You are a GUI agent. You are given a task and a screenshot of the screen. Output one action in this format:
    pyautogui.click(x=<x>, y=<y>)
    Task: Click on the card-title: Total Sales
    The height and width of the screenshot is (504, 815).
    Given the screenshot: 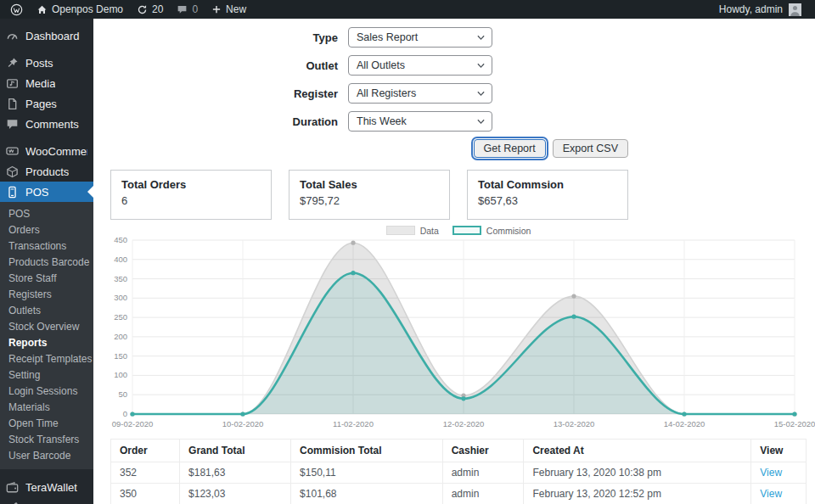 What is the action you would take?
    pyautogui.click(x=369, y=185)
    